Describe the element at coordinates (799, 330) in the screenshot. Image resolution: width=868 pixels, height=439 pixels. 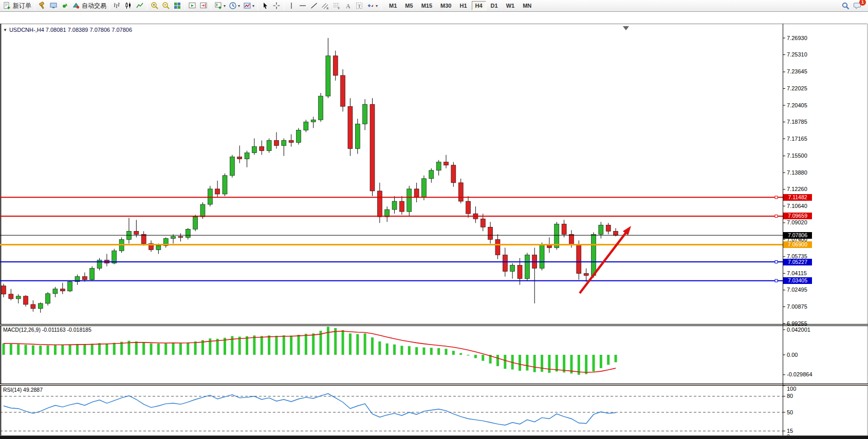
I see `macd-axis-label: 0.042001` at that location.